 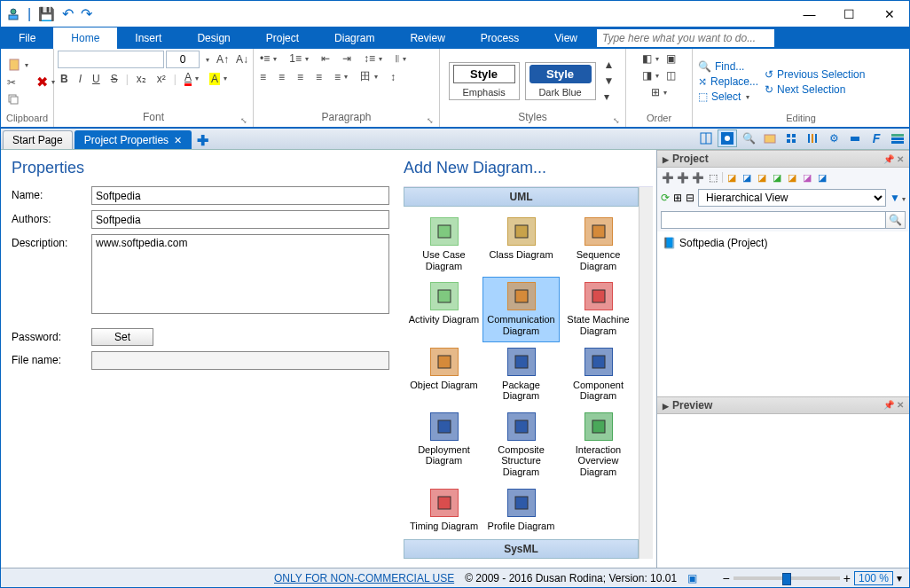 What do you see at coordinates (484, 82) in the screenshot?
I see `style-emphasis: Style Emphasis` at bounding box center [484, 82].